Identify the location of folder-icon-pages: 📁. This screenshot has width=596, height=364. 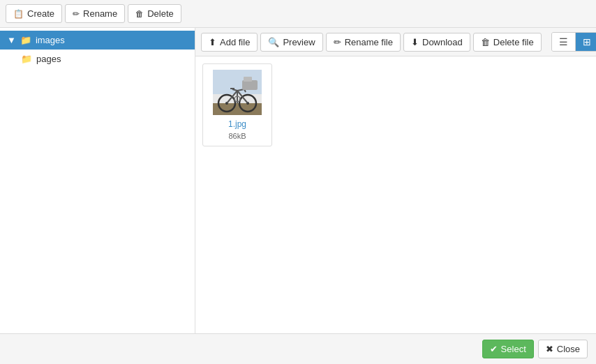
(27, 59).